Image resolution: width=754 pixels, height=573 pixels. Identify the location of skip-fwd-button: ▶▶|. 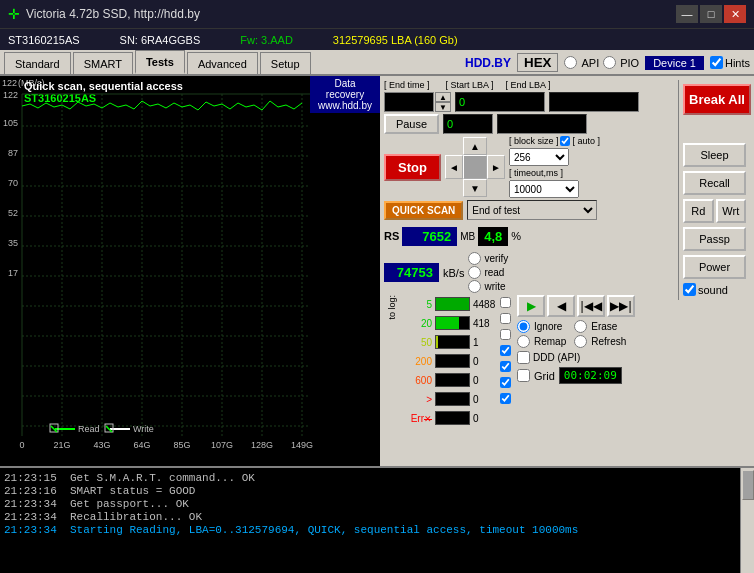
(621, 306).